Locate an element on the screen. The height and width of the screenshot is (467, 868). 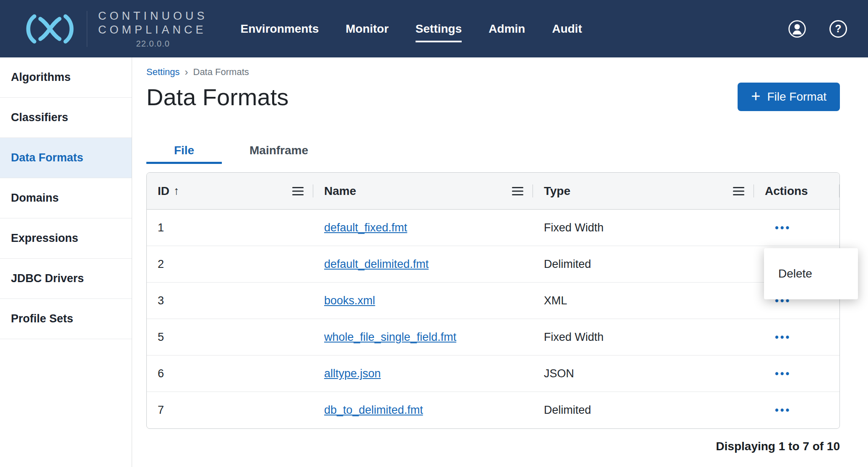
format-name-link: books.xml is located at coordinates (350, 301).